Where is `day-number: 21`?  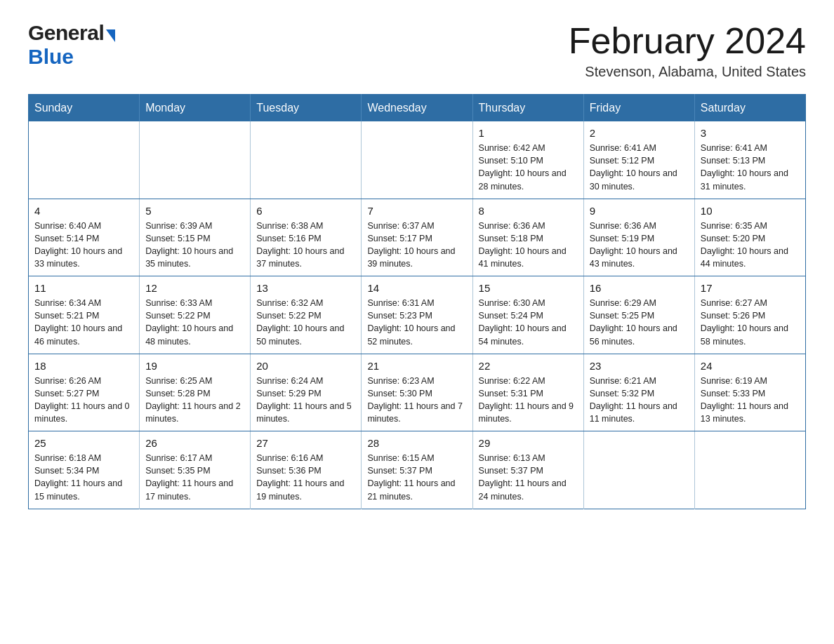 day-number: 21 is located at coordinates (417, 366).